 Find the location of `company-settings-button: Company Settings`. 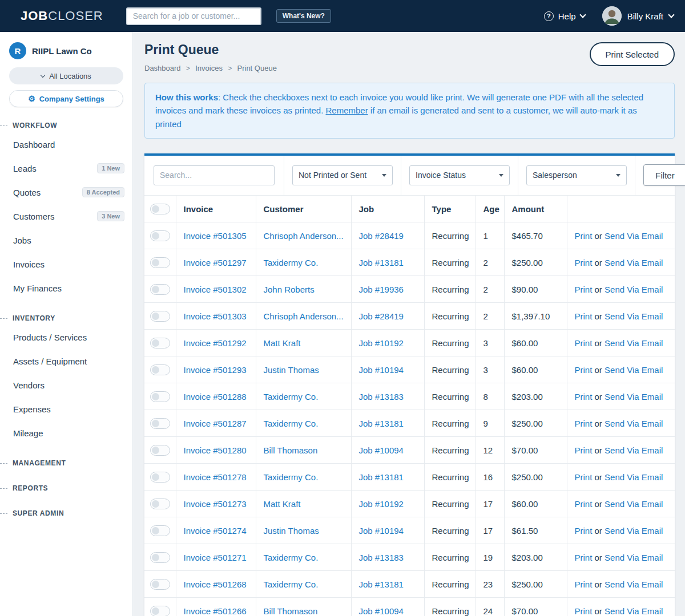

company-settings-button: Company Settings is located at coordinates (66, 99).